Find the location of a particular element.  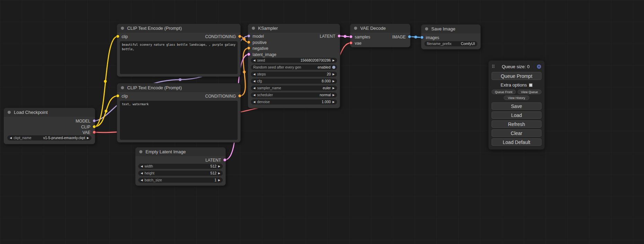

output-label-image: IMAGE is located at coordinates (399, 37).